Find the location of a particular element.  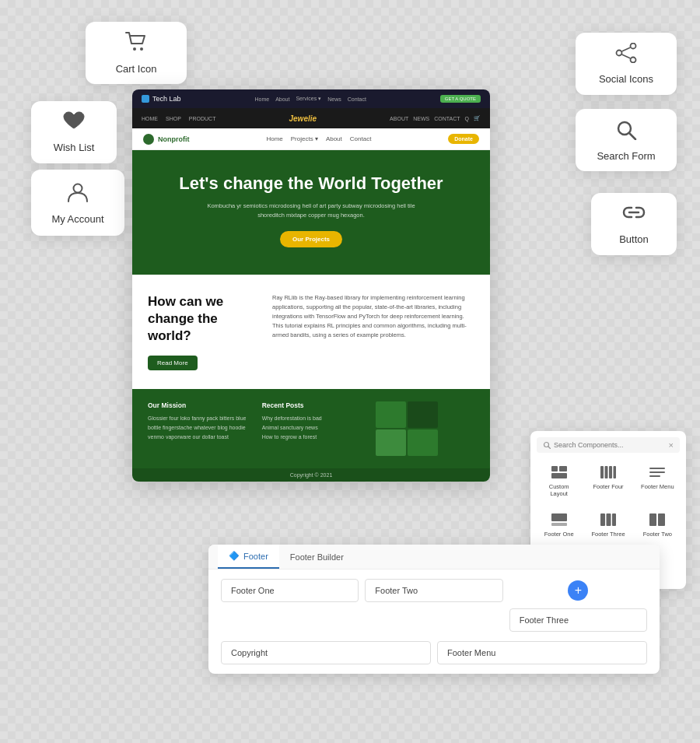

footer-posts-title: Recent Posts is located at coordinates (311, 405).